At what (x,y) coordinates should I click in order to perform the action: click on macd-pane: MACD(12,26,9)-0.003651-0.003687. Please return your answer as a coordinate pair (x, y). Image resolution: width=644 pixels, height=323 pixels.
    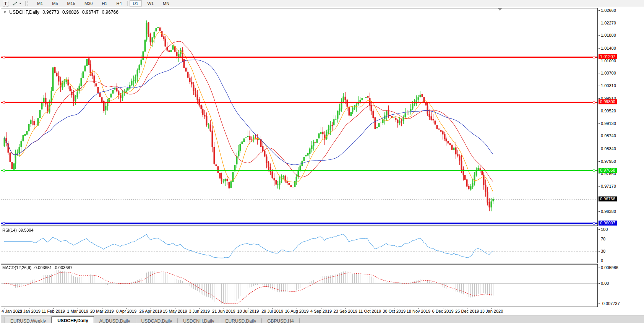
    Looking at the image, I should click on (299, 286).